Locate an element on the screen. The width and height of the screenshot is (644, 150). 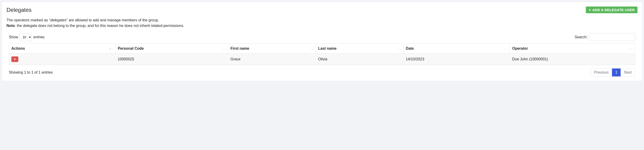
remove-delegate-button: ✕ is located at coordinates (15, 59).